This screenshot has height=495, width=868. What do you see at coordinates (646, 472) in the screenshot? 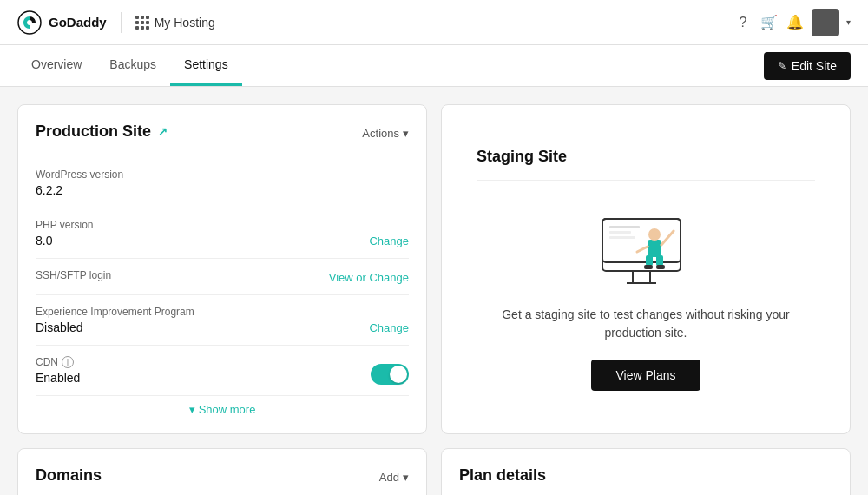
I see `plan-details-card: Plan details Basic` at bounding box center [646, 472].